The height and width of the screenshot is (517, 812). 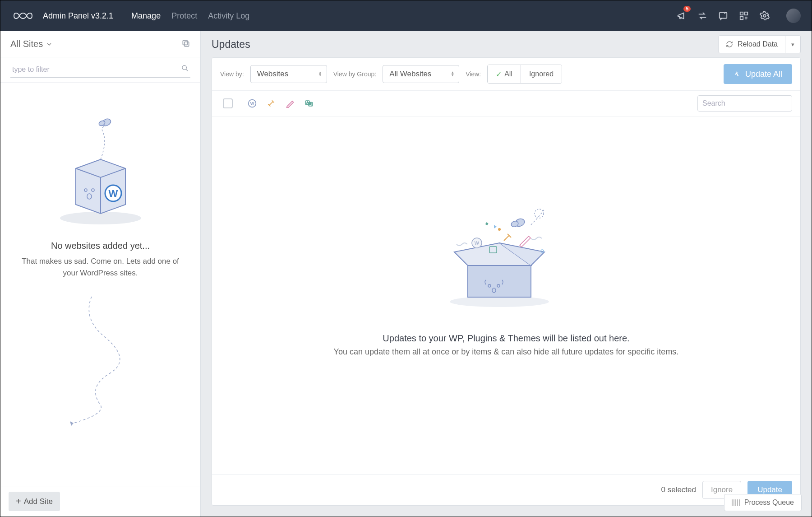 What do you see at coordinates (101, 168) in the screenshot?
I see `empty-box-illustration: W` at bounding box center [101, 168].